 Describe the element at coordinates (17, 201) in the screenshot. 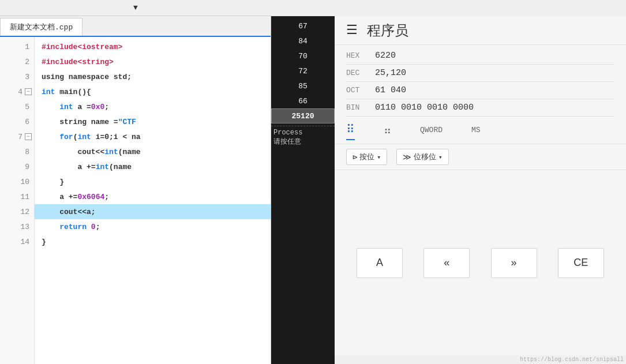

I see `line-numbers: 1 2 3 4 − 5 6 7 − 8 9 10 11` at that location.